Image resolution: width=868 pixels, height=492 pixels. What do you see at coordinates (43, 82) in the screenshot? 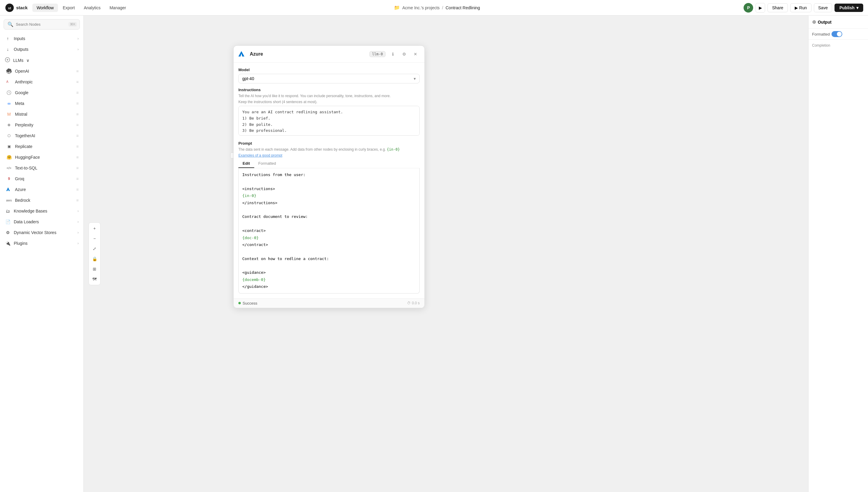
I see `sidebar-item-anthropic: A Anthropic ≡` at bounding box center [43, 82].